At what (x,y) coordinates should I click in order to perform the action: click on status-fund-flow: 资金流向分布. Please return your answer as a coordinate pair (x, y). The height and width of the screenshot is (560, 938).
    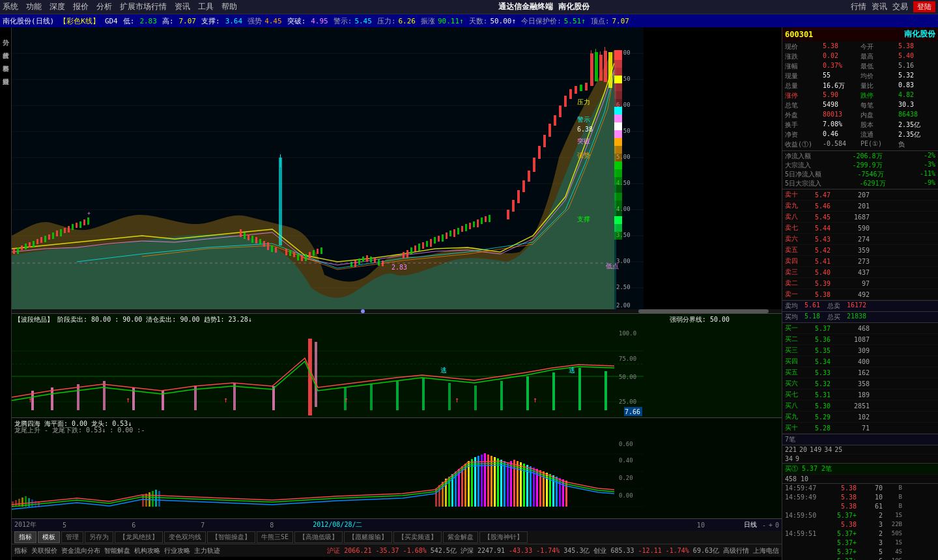
    Looking at the image, I should click on (81, 551).